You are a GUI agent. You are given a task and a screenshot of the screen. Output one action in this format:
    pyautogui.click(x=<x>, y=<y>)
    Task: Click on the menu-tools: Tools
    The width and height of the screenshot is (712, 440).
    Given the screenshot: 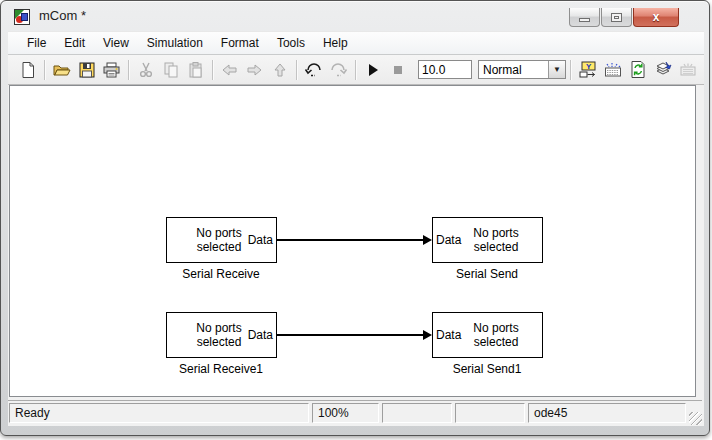 What is the action you would take?
    pyautogui.click(x=291, y=43)
    